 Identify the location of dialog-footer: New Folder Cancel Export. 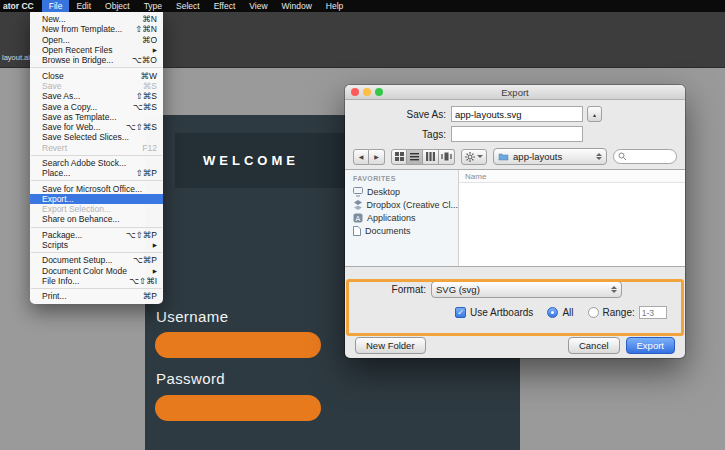
(515, 345).